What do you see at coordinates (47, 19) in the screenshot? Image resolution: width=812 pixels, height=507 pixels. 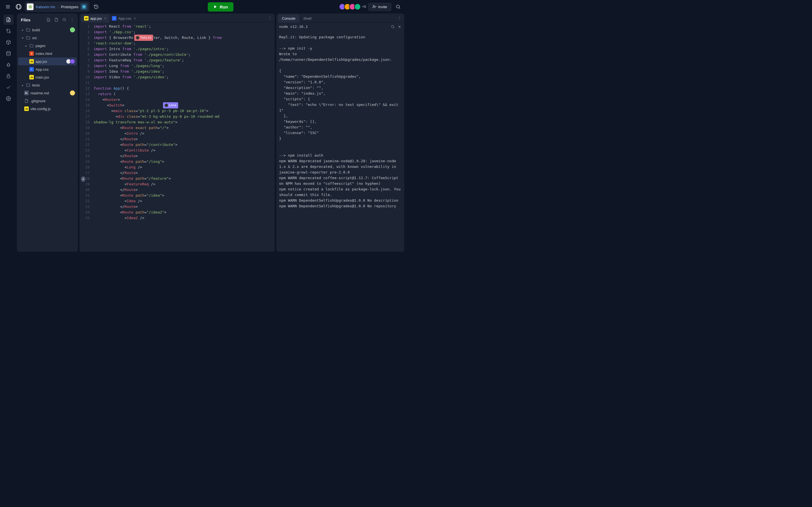 I see `files-header: Files` at bounding box center [47, 19].